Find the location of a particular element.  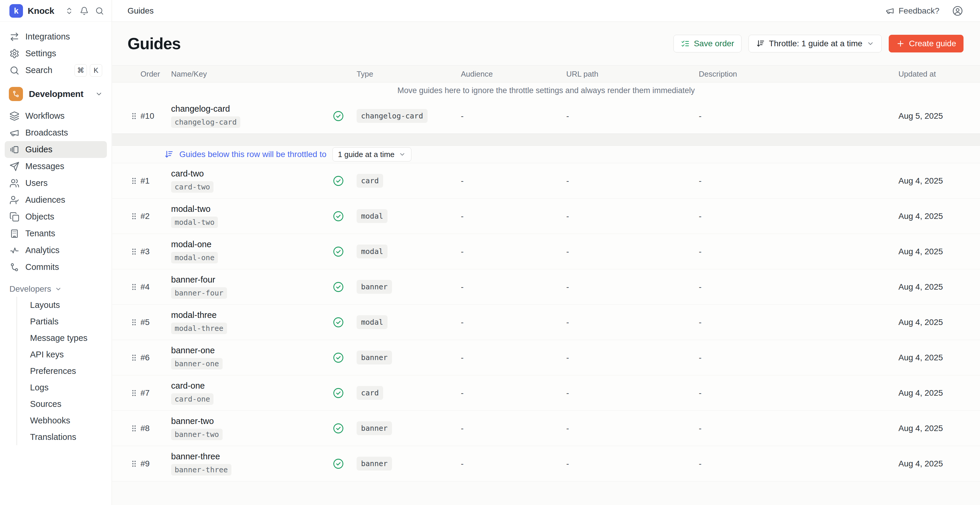

guide-order: #2 is located at coordinates (153, 216).